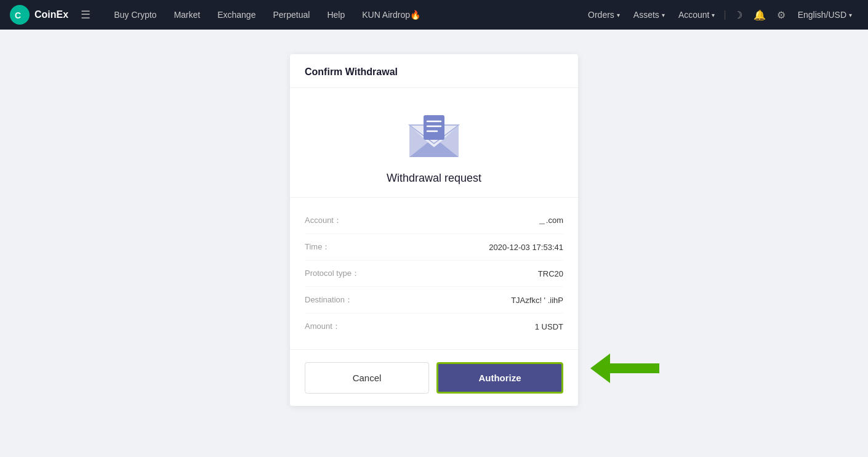  I want to click on nav-account: Account ▾, so click(697, 15).